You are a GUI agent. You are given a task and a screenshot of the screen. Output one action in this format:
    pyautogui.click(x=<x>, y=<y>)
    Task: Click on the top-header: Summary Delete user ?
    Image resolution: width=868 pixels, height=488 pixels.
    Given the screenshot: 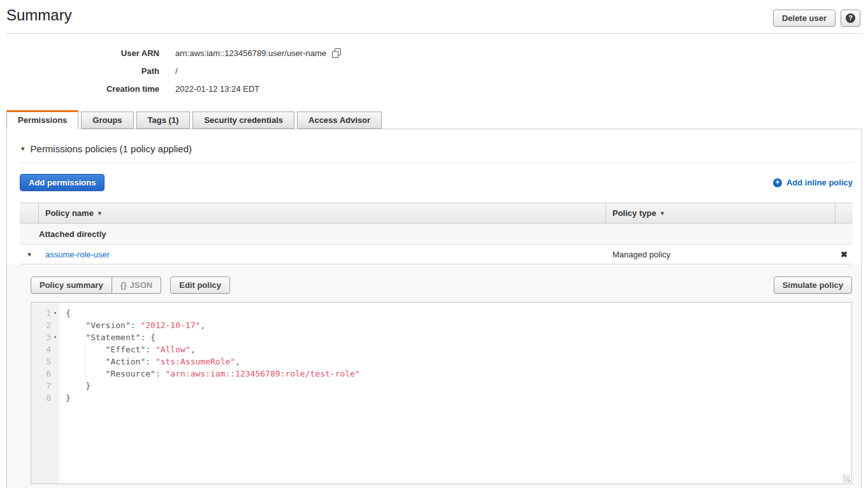 What is the action you would take?
    pyautogui.click(x=434, y=13)
    